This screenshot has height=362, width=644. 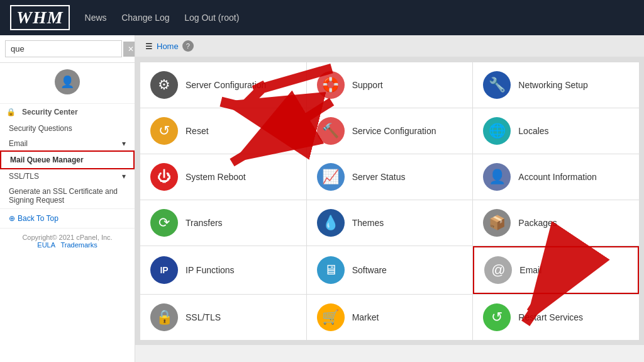 I want to click on restart-icon: ↺, so click(x=497, y=317).